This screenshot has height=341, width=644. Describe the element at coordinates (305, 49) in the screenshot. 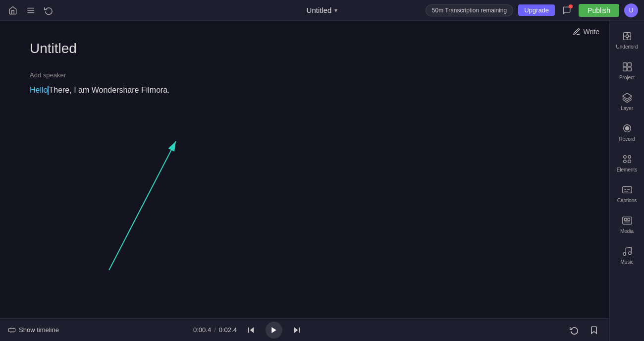

I see `document-title: Untitled` at that location.